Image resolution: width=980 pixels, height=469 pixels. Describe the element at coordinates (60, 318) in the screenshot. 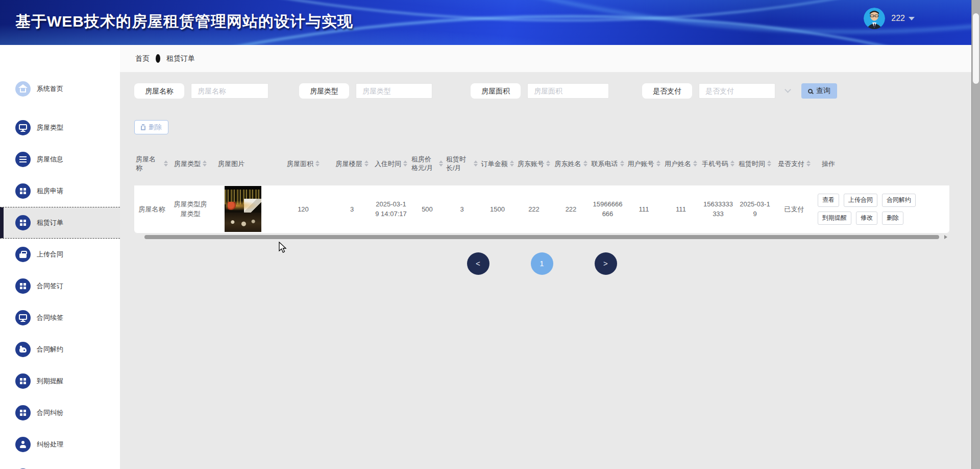

I see `sidebar-item-contract-renewal: 合同续签` at that location.